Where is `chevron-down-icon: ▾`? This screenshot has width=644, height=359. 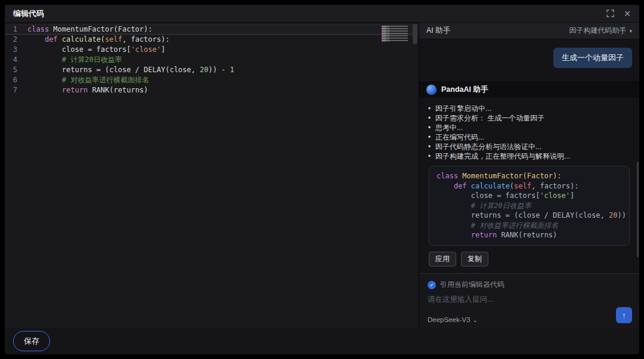
chevron-down-icon: ▾ is located at coordinates (631, 31).